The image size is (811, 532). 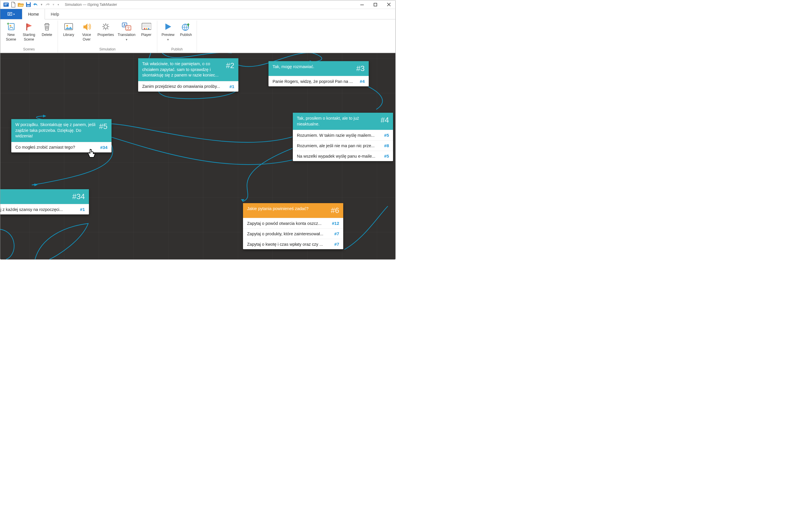 I want to click on response-link-id: #1, so click(x=82, y=209).